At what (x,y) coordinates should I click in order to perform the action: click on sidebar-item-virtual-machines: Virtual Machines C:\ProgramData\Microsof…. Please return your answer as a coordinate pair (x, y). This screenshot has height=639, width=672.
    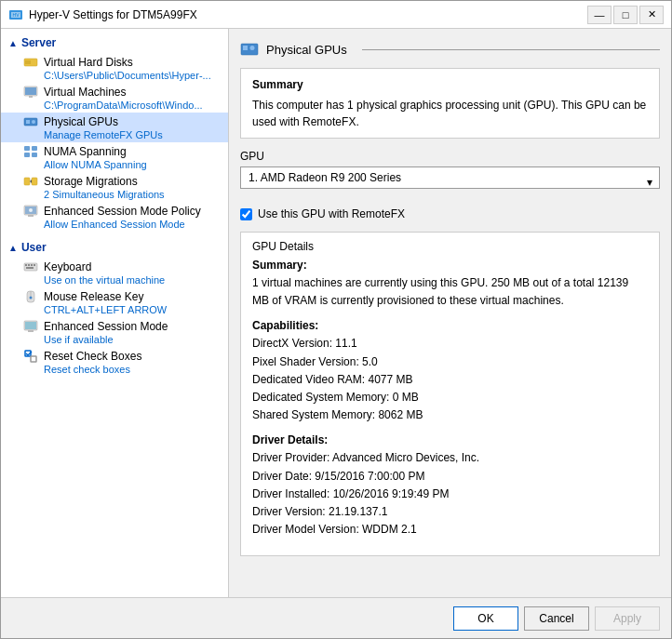
    Looking at the image, I should click on (114, 98).